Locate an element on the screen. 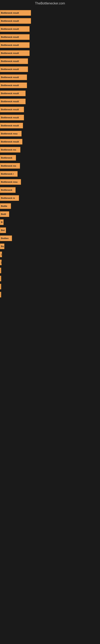 This screenshot has width=100, height=644. result-bar: Bottl is located at coordinates (4, 214).